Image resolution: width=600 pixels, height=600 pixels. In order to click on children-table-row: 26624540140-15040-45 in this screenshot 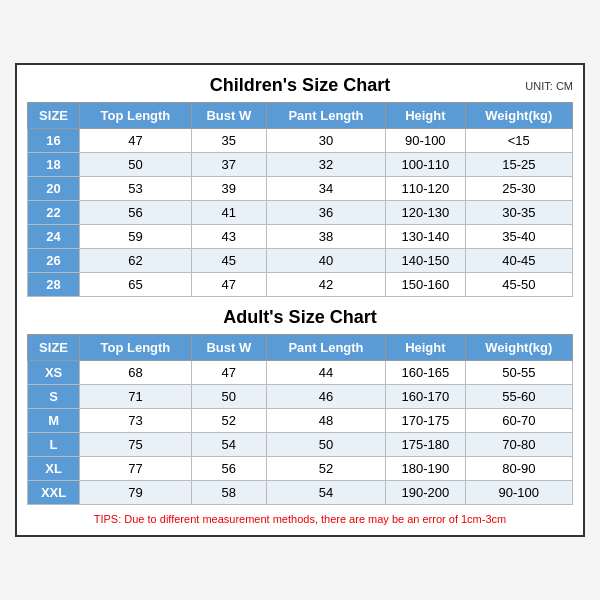, I will do `click(300, 261)`.